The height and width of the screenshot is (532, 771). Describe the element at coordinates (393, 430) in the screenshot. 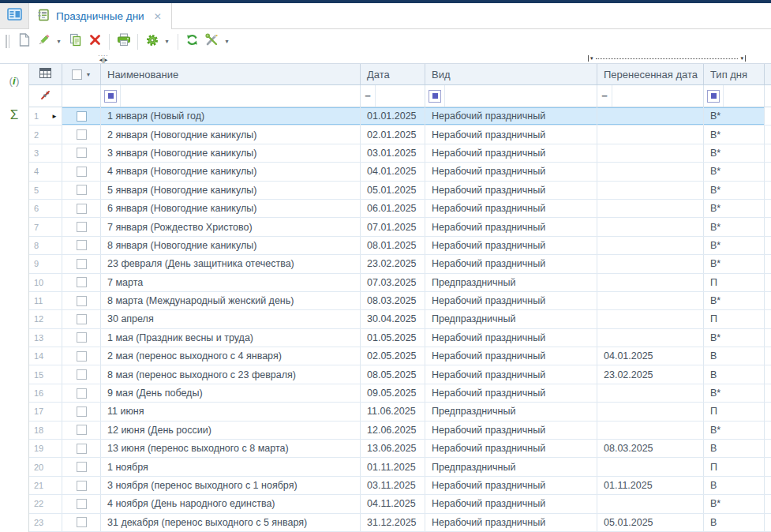

I see `cell-date: 12.06.2025` at that location.